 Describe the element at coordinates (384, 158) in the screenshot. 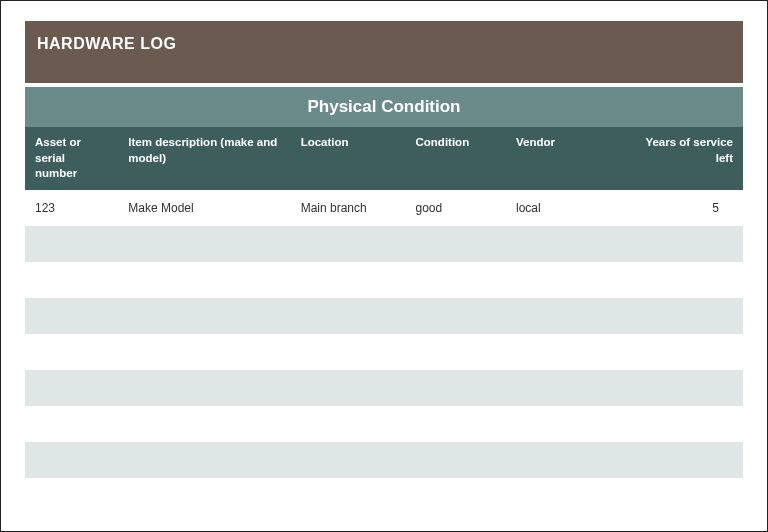

I see `table-header-row: Asset or serial number Item description …` at that location.